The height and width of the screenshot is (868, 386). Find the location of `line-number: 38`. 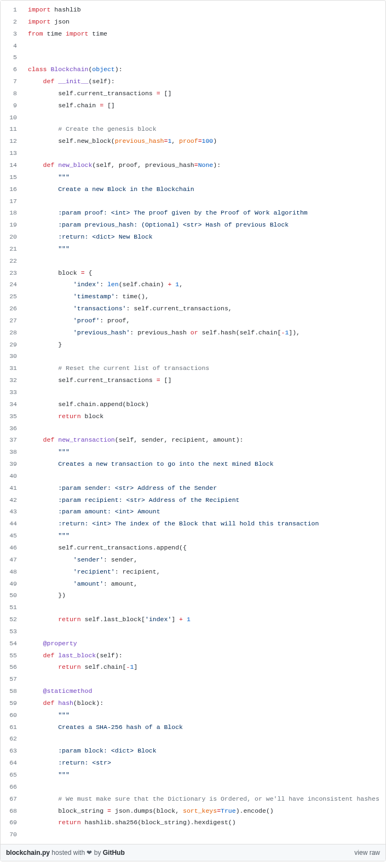

line-number: 38 is located at coordinates (11, 452).